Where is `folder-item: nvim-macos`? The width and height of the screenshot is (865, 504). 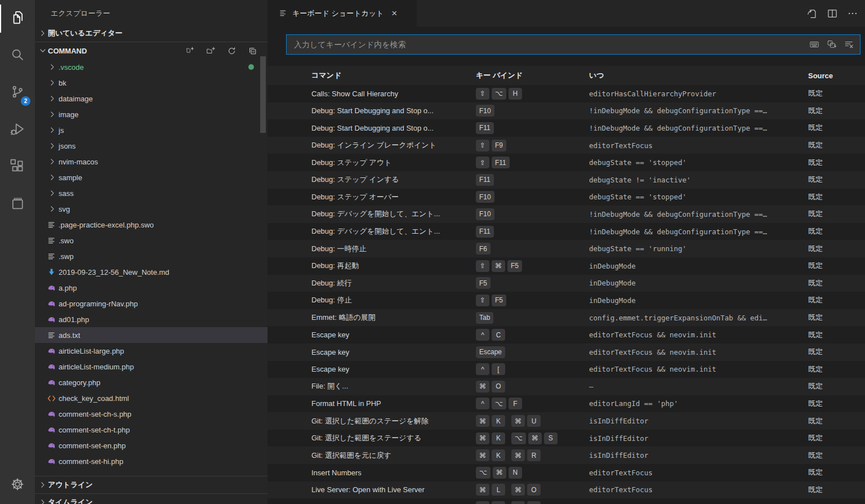
folder-item: nvim-macos is located at coordinates (151, 162).